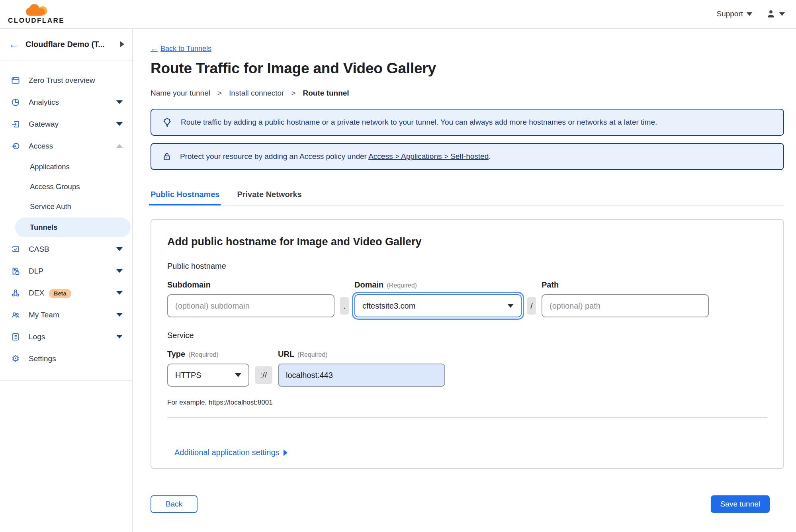  What do you see at coordinates (36, 21) in the screenshot?
I see `cloudflare-wordmark: CLOUDFLARE` at bounding box center [36, 21].